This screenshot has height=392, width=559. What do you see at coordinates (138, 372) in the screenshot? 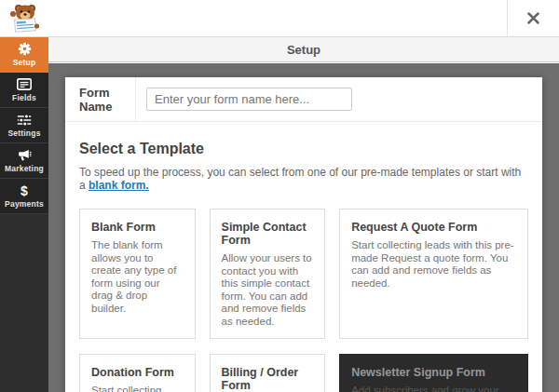
I see `template-card-donation-form: Donation Form Start collecting donation …` at bounding box center [138, 372].